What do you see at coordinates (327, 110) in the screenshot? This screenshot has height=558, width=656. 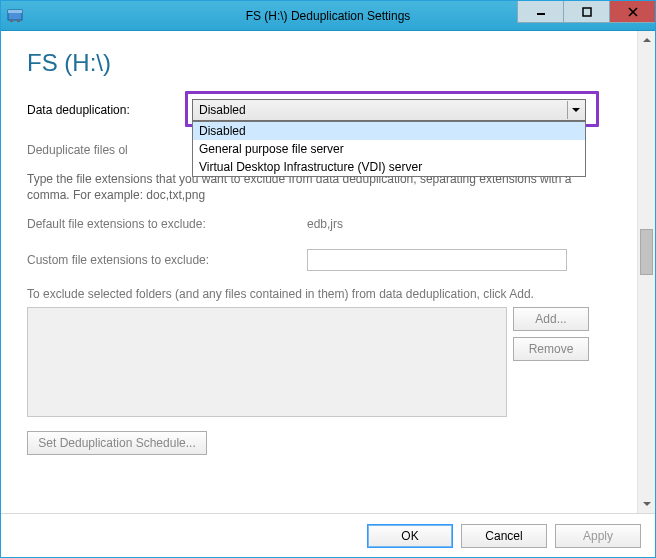 I see `dedup-row: Data deduplication: Disabled Disabled Ge…` at bounding box center [327, 110].